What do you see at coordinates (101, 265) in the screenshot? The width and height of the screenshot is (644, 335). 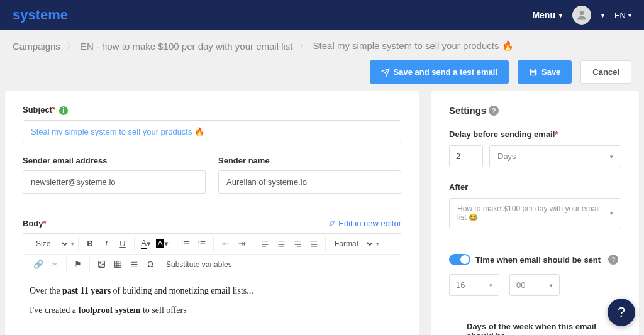 I see `image-button` at bounding box center [101, 265].